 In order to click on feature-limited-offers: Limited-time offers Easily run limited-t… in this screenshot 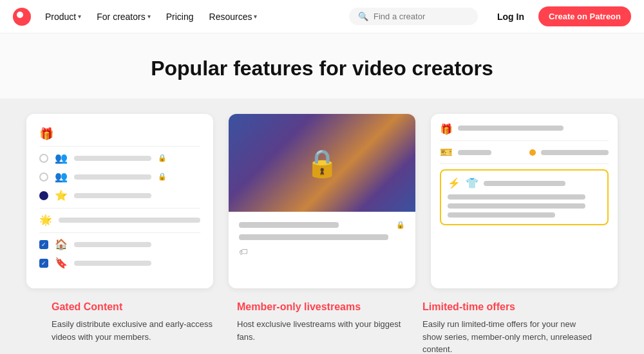, I will do `click(507, 328)`.